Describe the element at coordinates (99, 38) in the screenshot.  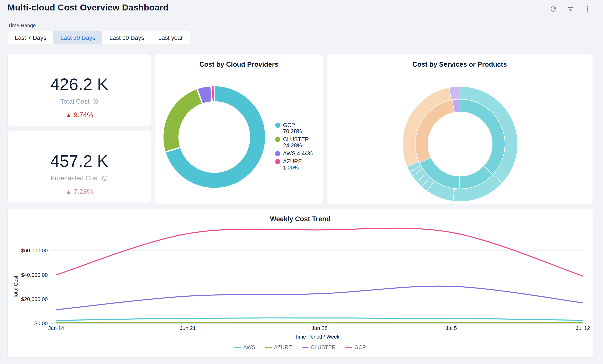
I see `time-range-group: Last 7 DaysLast 30 DaysLast 90 DaysLast …` at that location.